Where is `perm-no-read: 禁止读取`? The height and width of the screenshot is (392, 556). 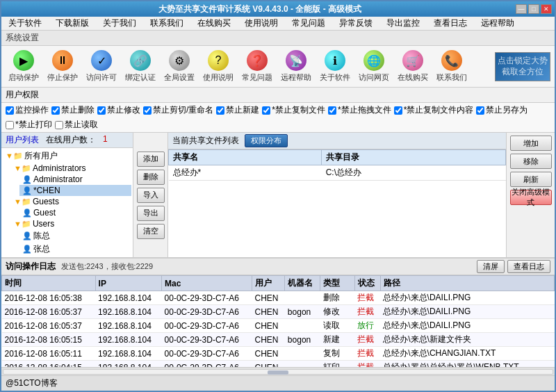 perm-no-read: 禁止读取 is located at coordinates (76, 125).